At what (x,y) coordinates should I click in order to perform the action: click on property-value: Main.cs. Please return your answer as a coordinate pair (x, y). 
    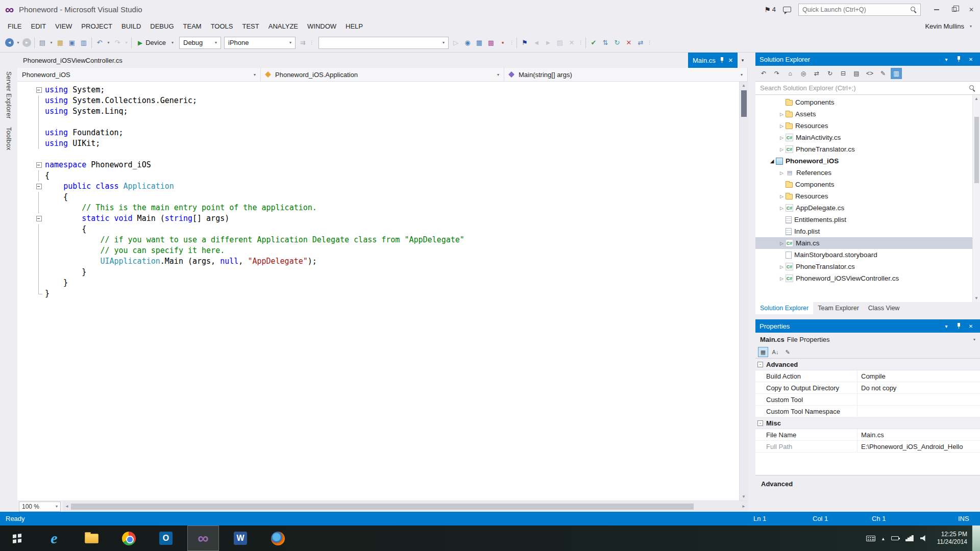
    Looking at the image, I should click on (919, 435).